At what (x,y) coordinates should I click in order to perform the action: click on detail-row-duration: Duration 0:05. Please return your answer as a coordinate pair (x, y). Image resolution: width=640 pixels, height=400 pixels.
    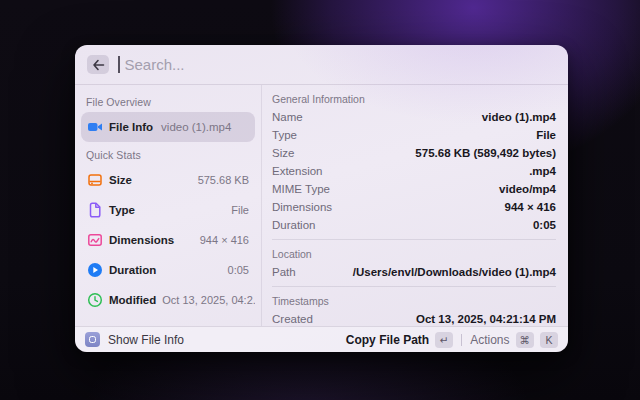
    Looking at the image, I should click on (414, 225).